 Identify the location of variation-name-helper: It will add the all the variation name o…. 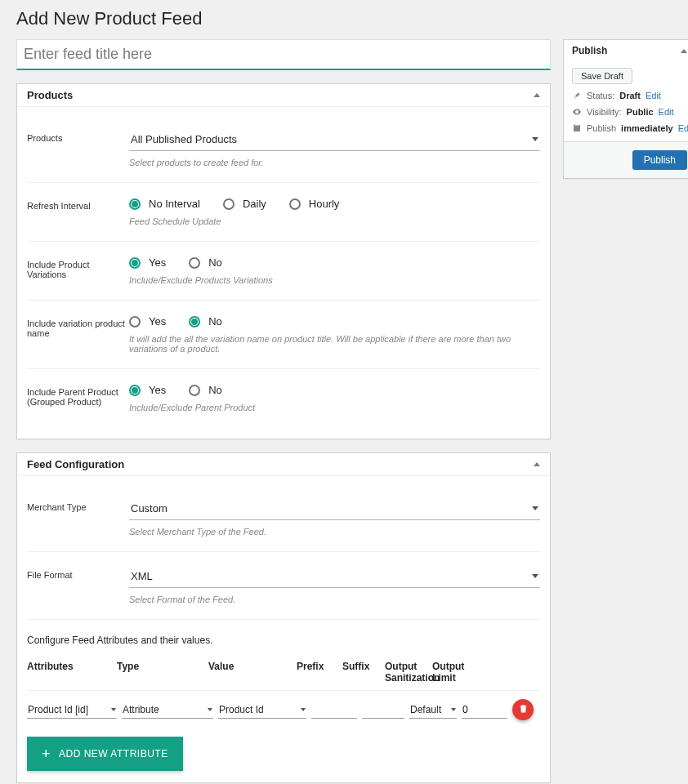
(335, 344).